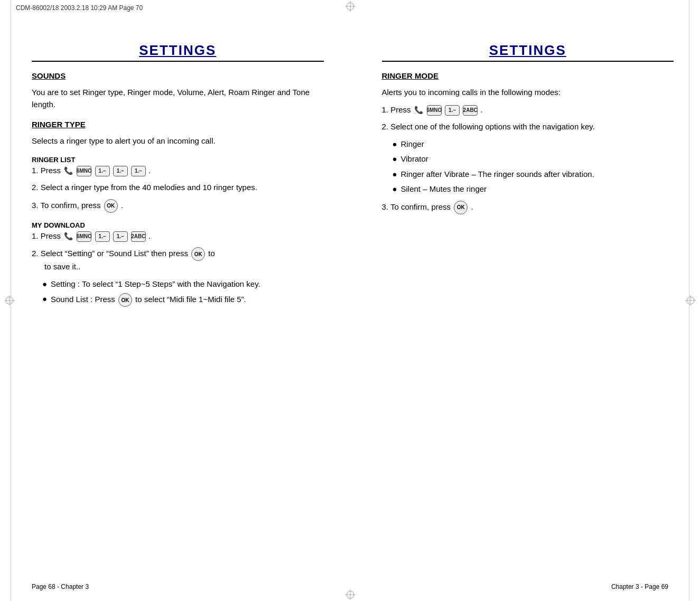 Image resolution: width=700 pixels, height=601 pixels. I want to click on ok-key-1: OK, so click(111, 206).